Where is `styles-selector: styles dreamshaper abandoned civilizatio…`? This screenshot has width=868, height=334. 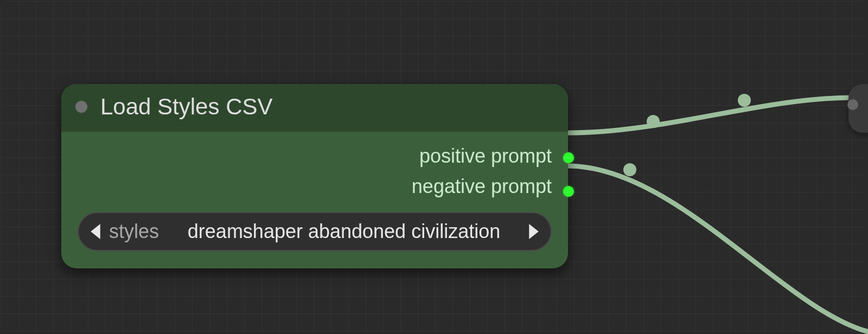
styles-selector: styles dreamshaper abandoned civilizatio… is located at coordinates (315, 232).